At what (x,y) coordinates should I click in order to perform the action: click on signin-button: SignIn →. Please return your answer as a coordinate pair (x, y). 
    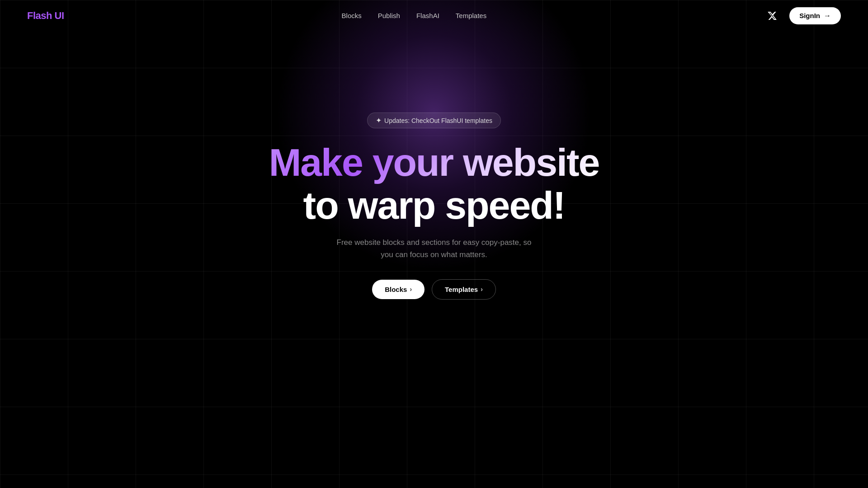
    Looking at the image, I should click on (815, 16).